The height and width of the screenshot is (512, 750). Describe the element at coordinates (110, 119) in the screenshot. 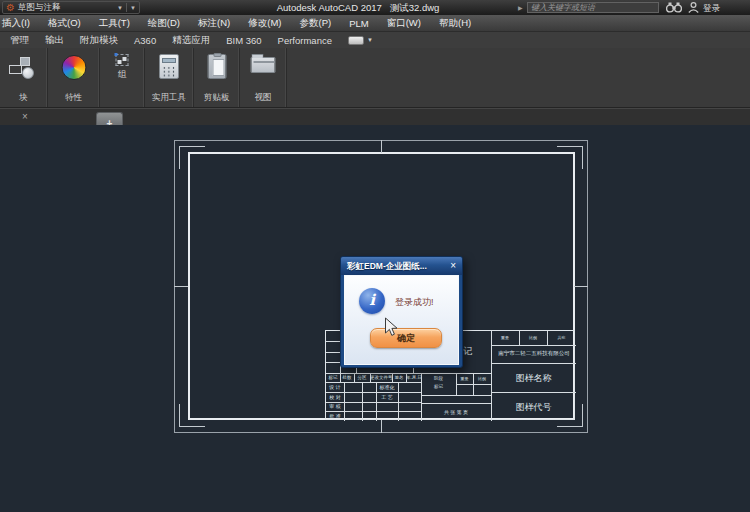

I see `new-tab-button: +` at that location.